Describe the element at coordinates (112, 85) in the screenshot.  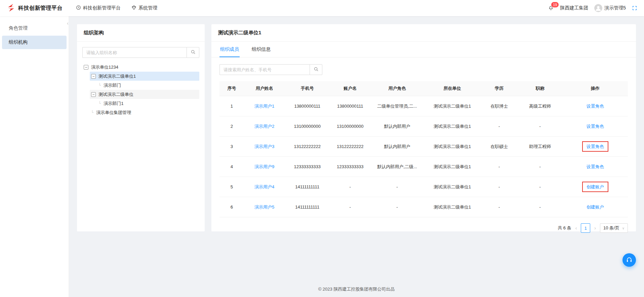
I see `tree-node-label: 演示部门` at that location.